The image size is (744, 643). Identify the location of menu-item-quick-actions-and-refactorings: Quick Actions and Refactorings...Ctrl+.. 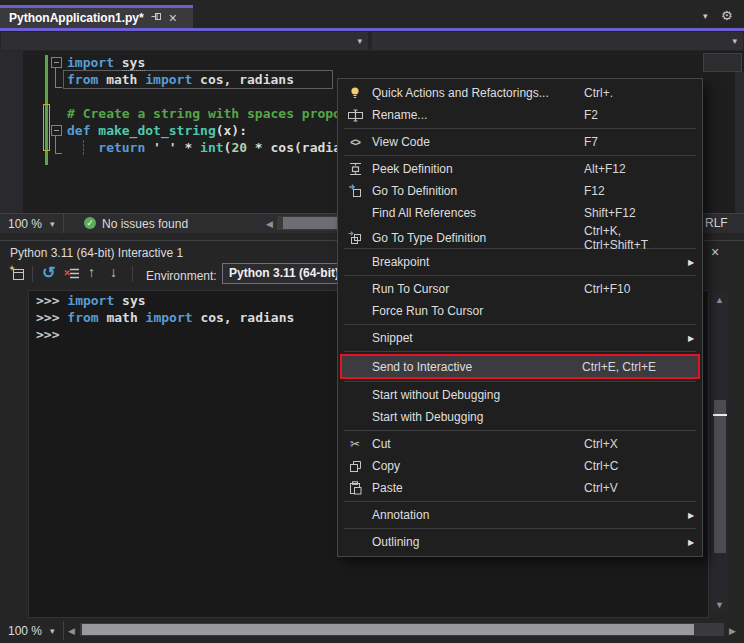
(520, 93).